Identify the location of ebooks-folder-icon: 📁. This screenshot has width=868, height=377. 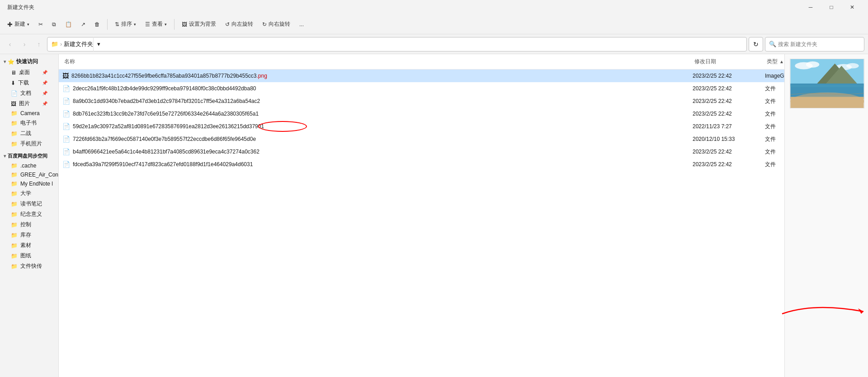
(14, 123).